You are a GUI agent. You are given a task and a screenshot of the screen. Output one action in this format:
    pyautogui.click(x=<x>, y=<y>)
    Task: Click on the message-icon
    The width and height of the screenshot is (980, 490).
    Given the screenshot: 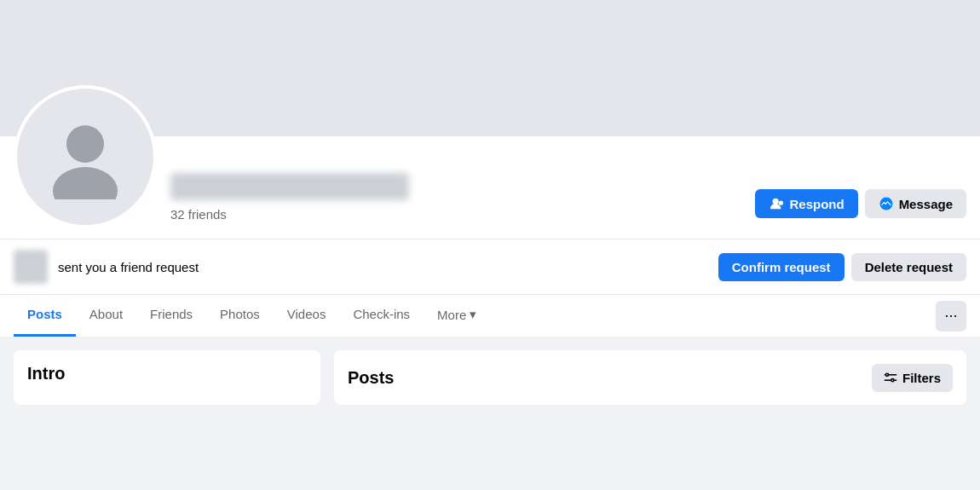 What is the action you would take?
    pyautogui.click(x=886, y=204)
    